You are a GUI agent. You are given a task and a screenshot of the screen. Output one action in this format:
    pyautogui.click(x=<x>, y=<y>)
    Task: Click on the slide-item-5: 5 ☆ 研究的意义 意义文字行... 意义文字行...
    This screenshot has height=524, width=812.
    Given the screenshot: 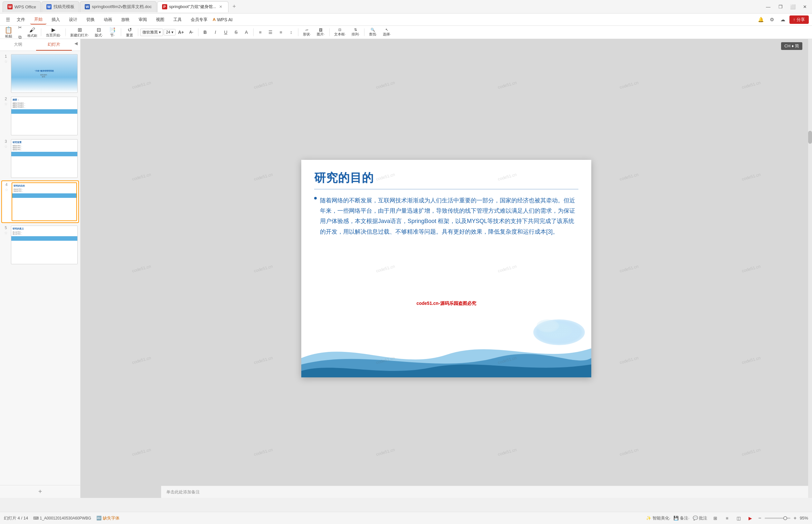 What is the action you would take?
    pyautogui.click(x=40, y=245)
    